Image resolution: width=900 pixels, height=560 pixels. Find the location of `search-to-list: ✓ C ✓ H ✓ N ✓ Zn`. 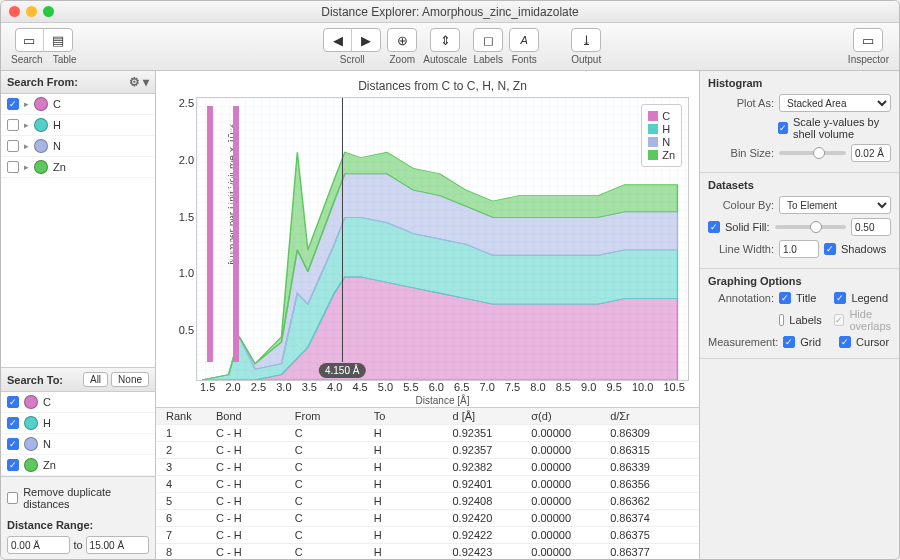

search-to-list: ✓ C ✓ H ✓ N ✓ Zn is located at coordinates (78, 434).